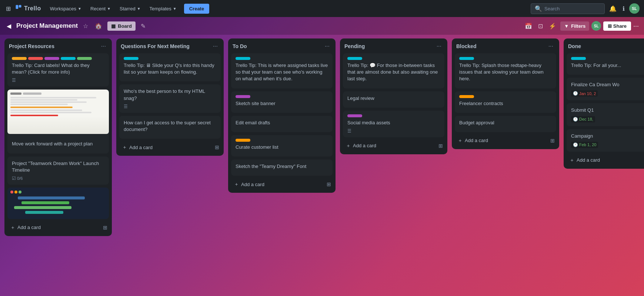 The height and width of the screenshot is (296, 644). I want to click on dashboard-button: ⊡, so click(541, 26).